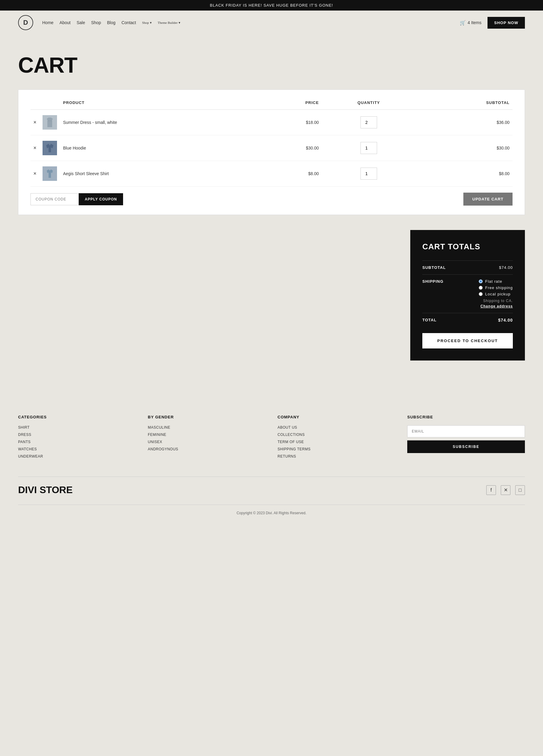 Image resolution: width=543 pixels, height=756 pixels. Describe the element at coordinates (50, 103) in the screenshot. I see `col-img-header` at that location.